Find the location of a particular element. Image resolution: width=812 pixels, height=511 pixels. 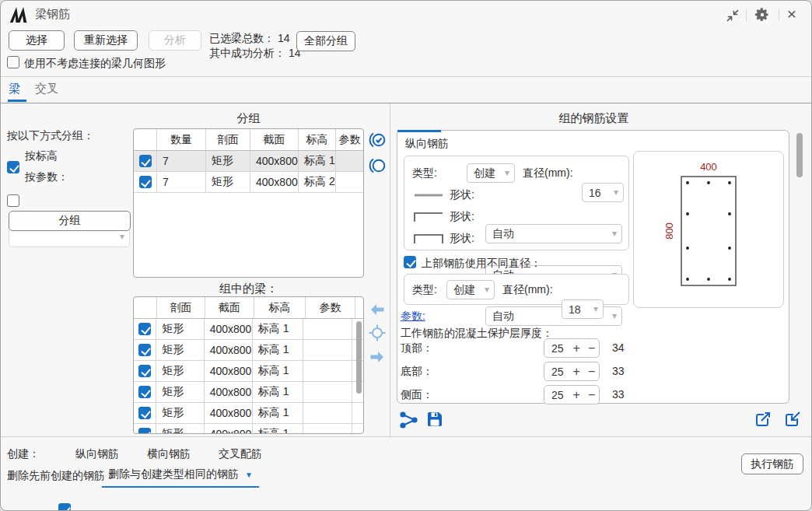

select-button: 选择 is located at coordinates (37, 40).